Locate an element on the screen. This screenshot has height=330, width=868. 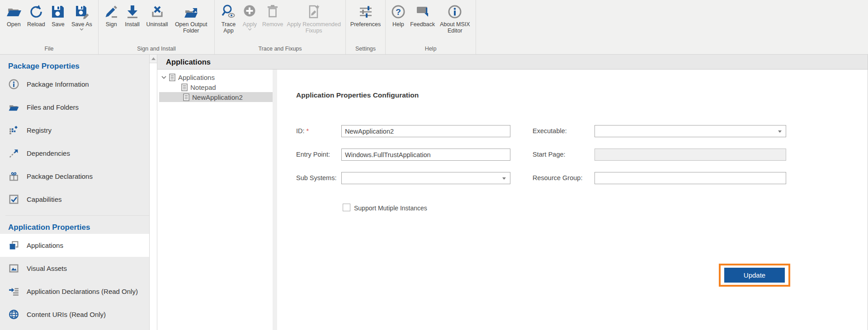
navigation-sidebar: Package Properties Package Information F… is located at coordinates (75, 192).